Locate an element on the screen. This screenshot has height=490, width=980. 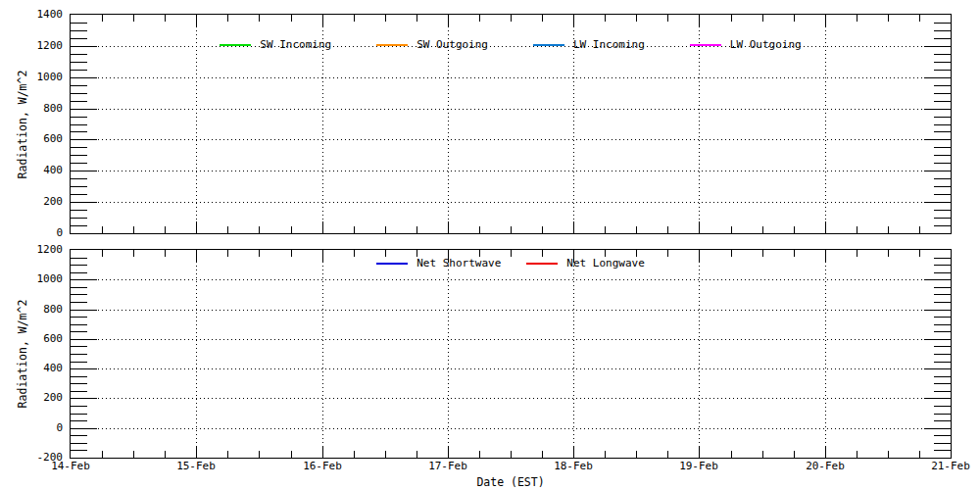
legend-label: LW Outgoing is located at coordinates (766, 45).